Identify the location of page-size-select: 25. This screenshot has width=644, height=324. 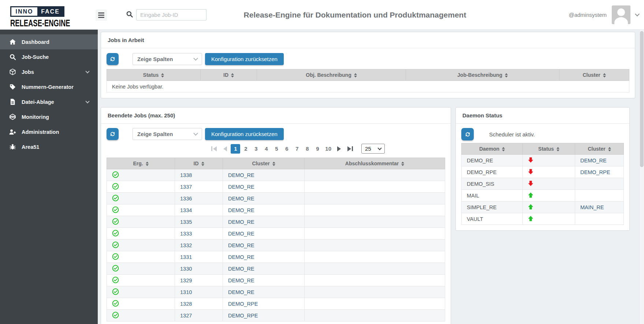
(373, 148).